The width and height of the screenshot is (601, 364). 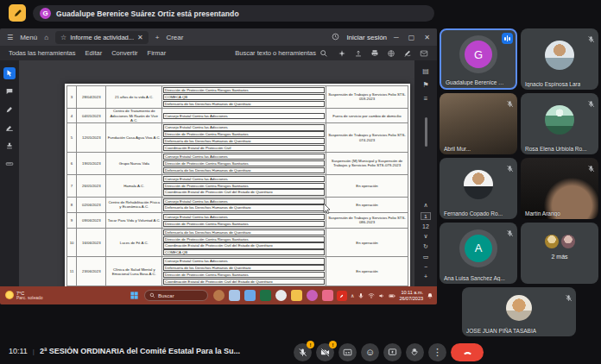 I want to click on present-button, so click(x=392, y=352).